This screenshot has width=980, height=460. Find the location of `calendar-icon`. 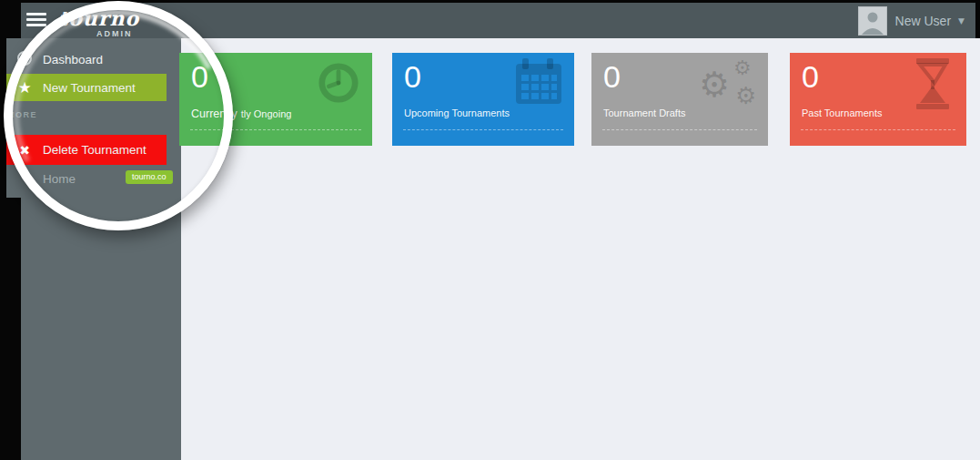

calendar-icon is located at coordinates (539, 84).